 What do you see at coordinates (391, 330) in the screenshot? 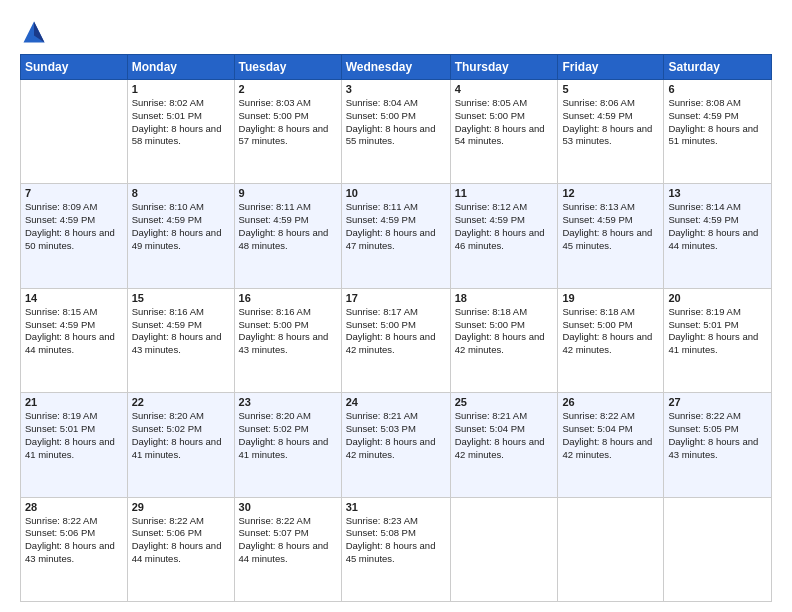
I see `cell-content: Sunrise: 8:17 AMSunset: 5:00 PMDaylight:…` at bounding box center [391, 330].